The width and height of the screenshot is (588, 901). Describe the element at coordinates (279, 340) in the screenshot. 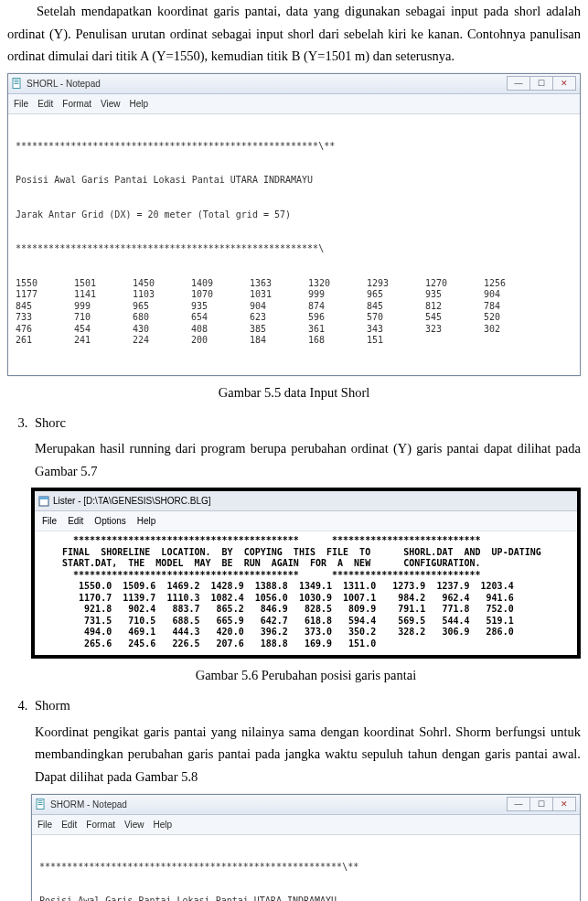

I see `table-cell: 184` at that location.